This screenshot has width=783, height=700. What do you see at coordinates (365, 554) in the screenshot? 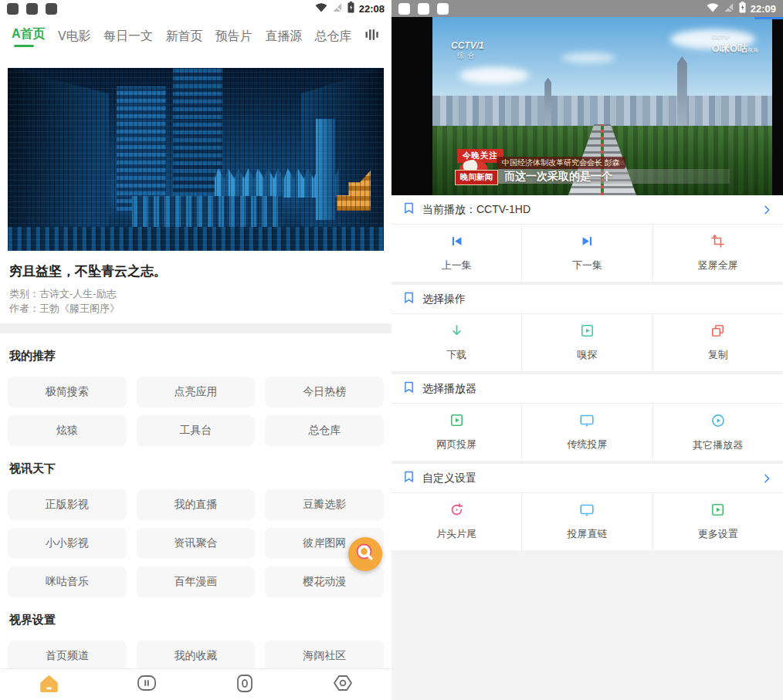
I see `search-fab` at bounding box center [365, 554].